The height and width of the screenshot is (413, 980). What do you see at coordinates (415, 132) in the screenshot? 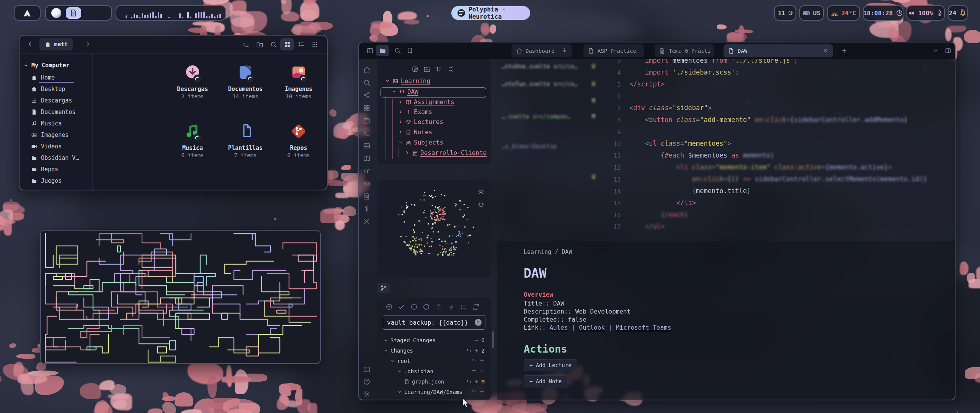
I see `explorer-item-notes: Notes` at bounding box center [415, 132].